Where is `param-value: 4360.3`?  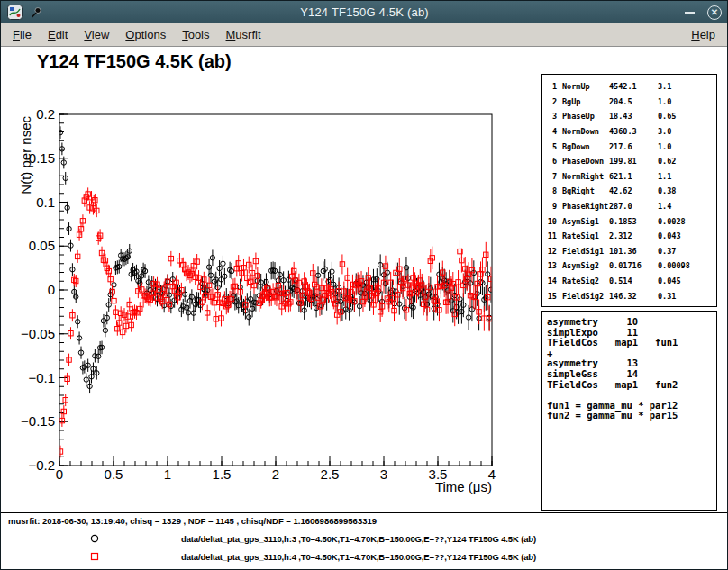
param-value: 4360.3 is located at coordinates (633, 131).